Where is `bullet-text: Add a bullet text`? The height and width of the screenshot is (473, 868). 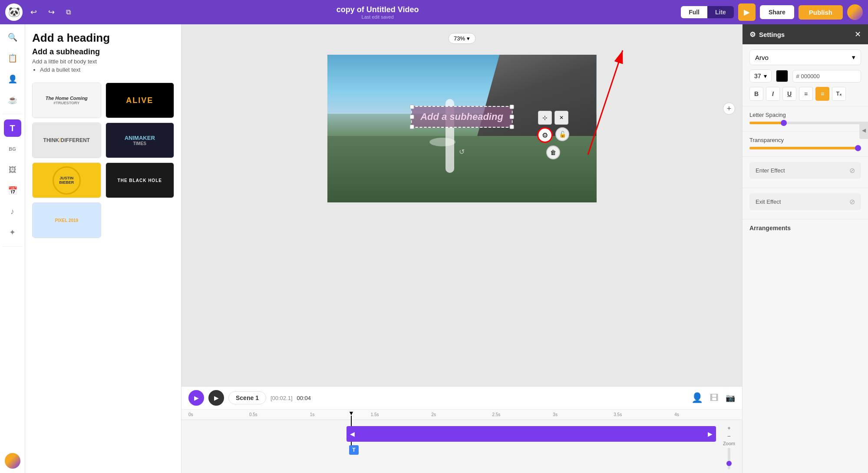
bullet-text: Add a bullet text is located at coordinates (107, 69).